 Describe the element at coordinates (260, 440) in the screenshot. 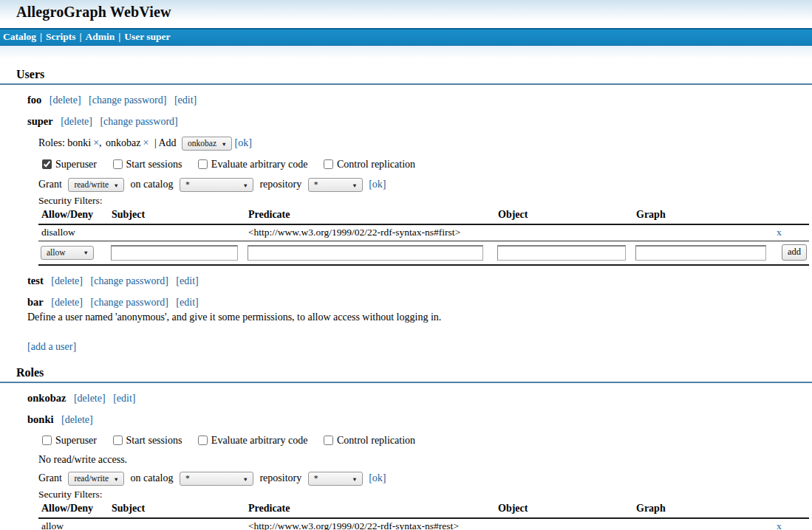

I see `permission-label: Evaluate arbitrary code` at that location.